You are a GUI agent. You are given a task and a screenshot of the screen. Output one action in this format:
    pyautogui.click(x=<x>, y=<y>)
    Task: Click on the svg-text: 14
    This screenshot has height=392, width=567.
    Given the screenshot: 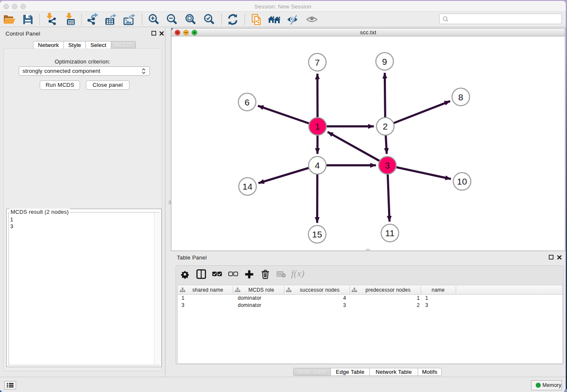 What is the action you would take?
    pyautogui.click(x=248, y=186)
    